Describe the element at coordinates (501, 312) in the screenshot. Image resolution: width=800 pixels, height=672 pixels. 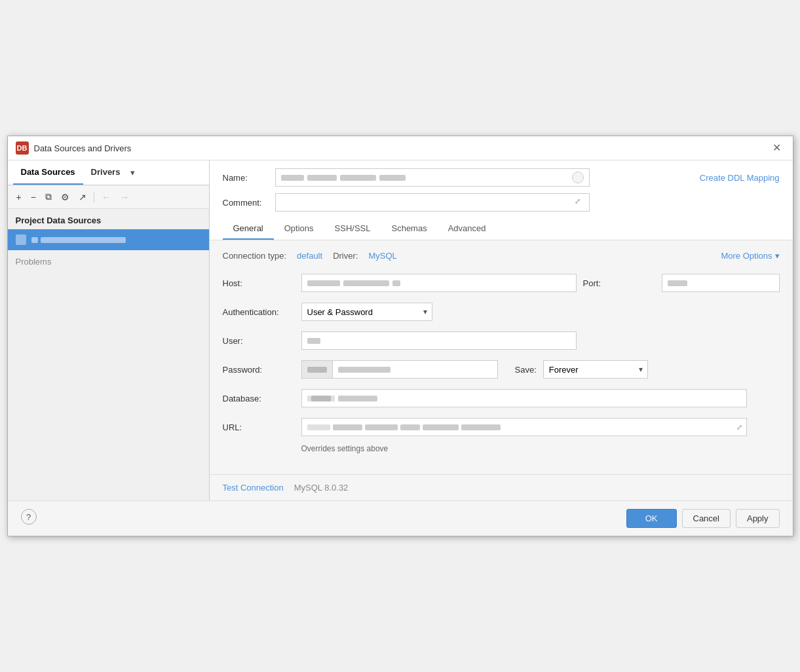
I see `auth-row: Authentication: User & Password No auth …` at that location.